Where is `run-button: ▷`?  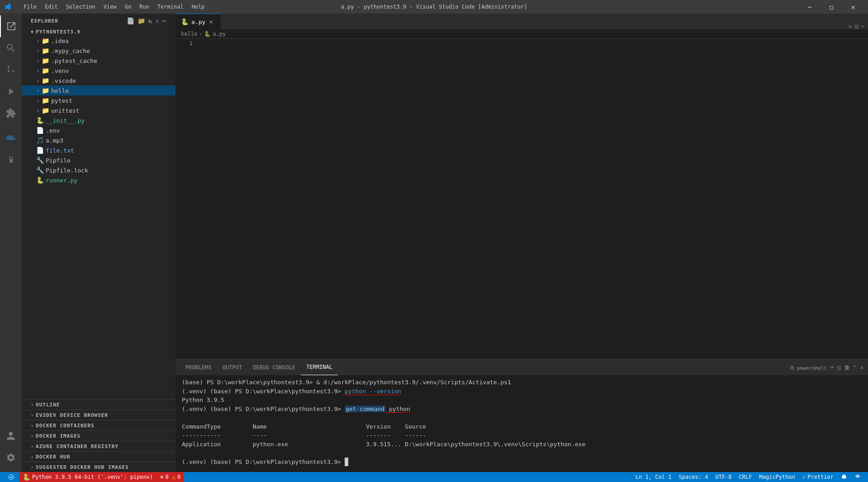
run-button: ▷ is located at coordinates (850, 26).